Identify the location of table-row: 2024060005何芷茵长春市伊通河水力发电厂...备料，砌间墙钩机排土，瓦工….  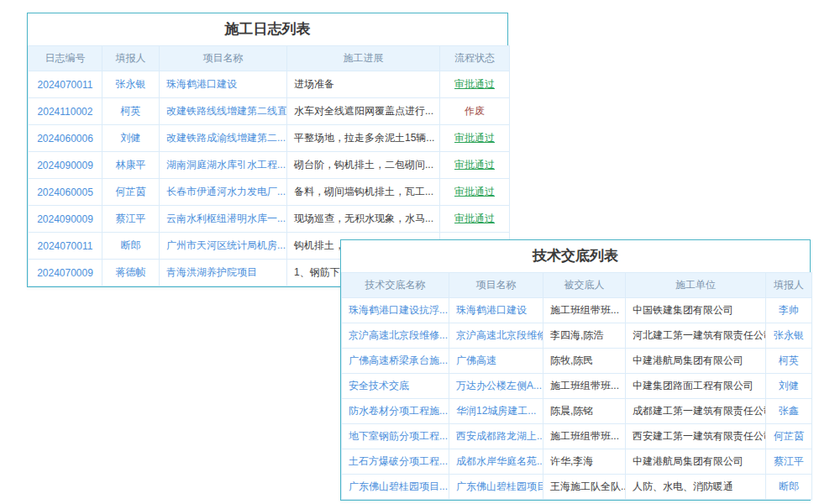
(269, 192).